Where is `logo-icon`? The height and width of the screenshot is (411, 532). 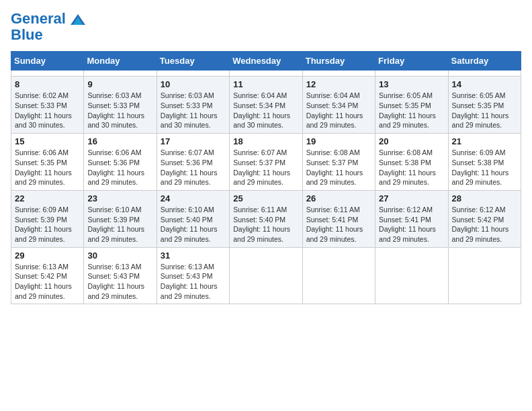
logo-icon is located at coordinates (78, 19).